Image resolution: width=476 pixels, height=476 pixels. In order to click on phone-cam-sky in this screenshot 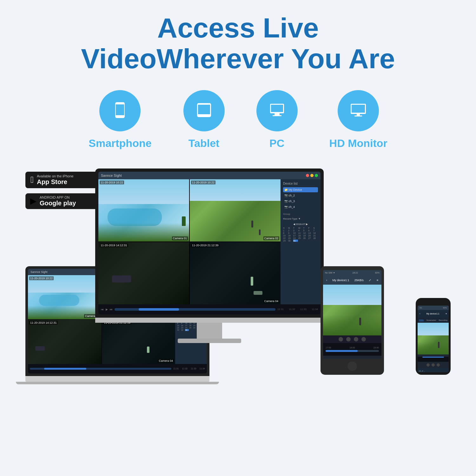, I will do `click(433, 329)`.